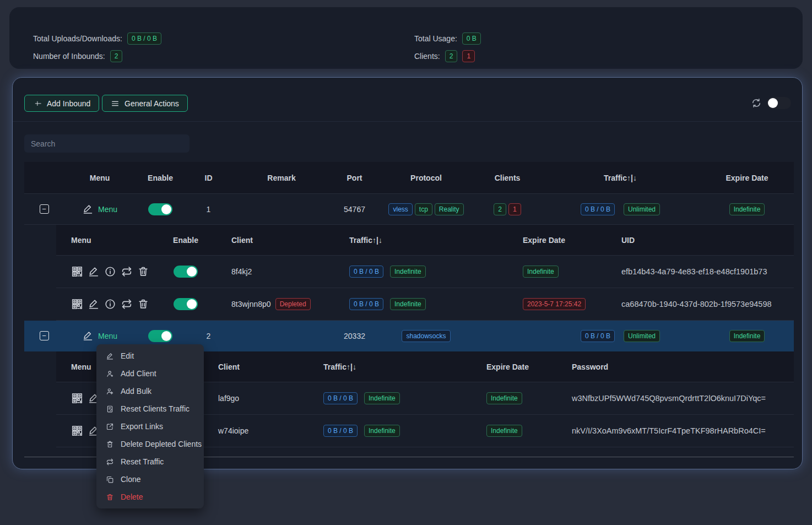 The image size is (812, 525). I want to click on inbound-context-menu: Edit Add Client Add Bulk Reset Clients T…, so click(150, 426).